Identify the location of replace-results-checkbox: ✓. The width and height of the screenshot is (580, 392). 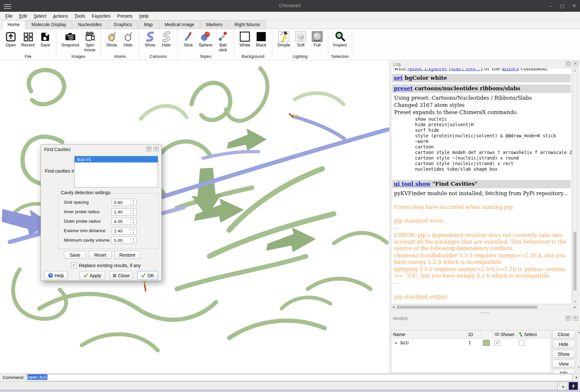
(74, 265).